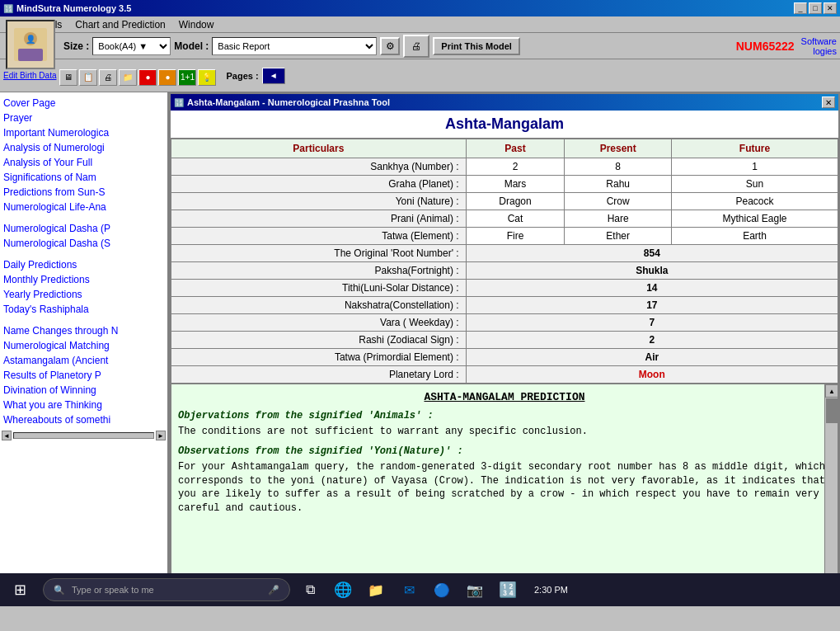 The width and height of the screenshot is (840, 631). Describe the element at coordinates (84, 265) in the screenshot. I see `sidebar-item-12: Daily Predictions` at that location.